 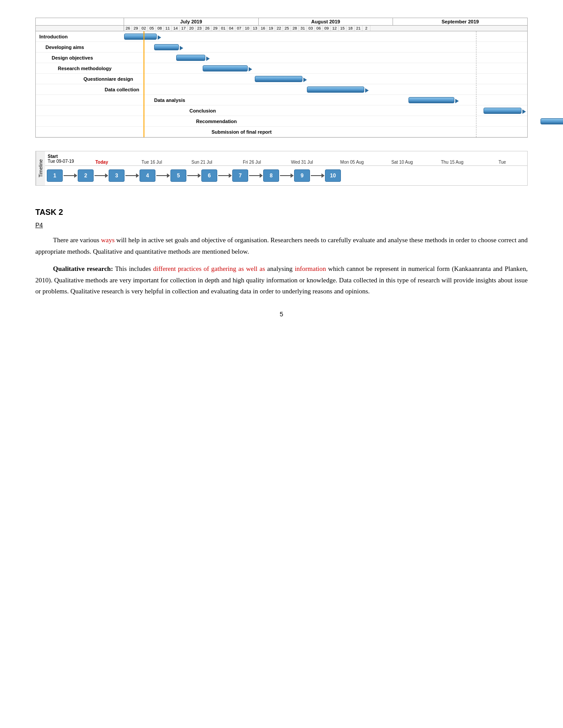 What do you see at coordinates (287, 28) in the screenshot?
I see `gantt-date-cell: 25` at bounding box center [287, 28].